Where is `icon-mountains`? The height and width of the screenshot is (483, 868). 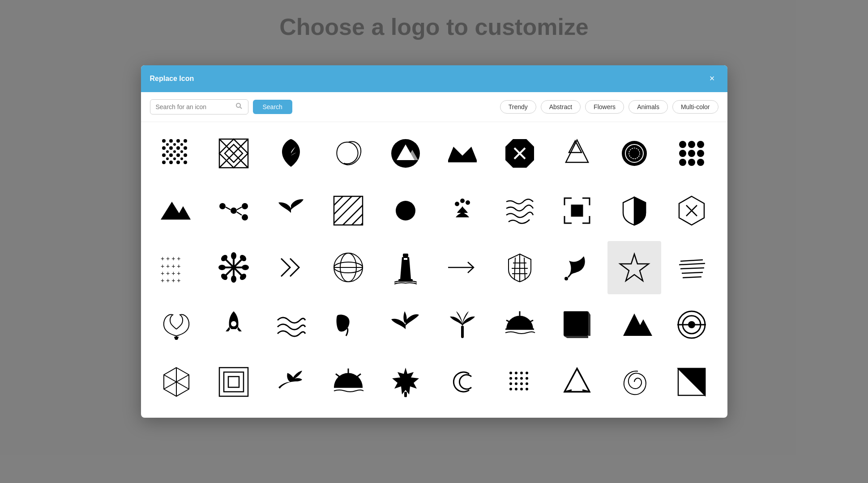
icon-mountains is located at coordinates (177, 211).